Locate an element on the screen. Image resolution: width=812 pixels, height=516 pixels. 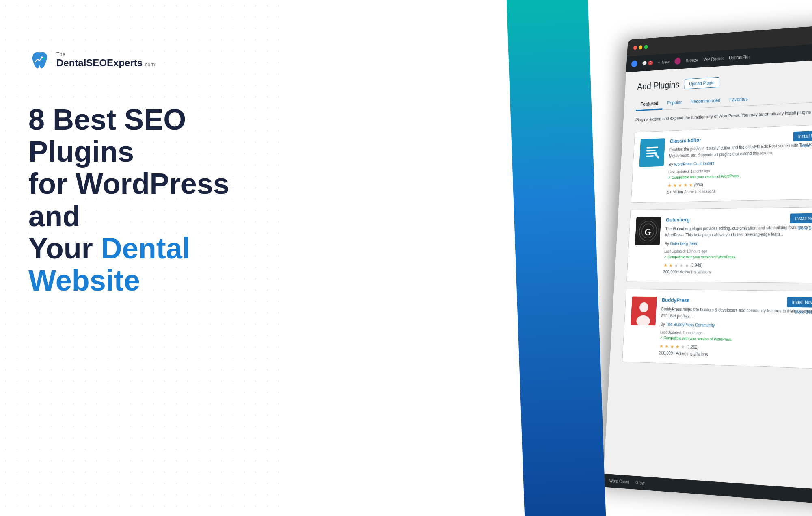
gutenberg-actions: Install Now More Details is located at coordinates (801, 222).